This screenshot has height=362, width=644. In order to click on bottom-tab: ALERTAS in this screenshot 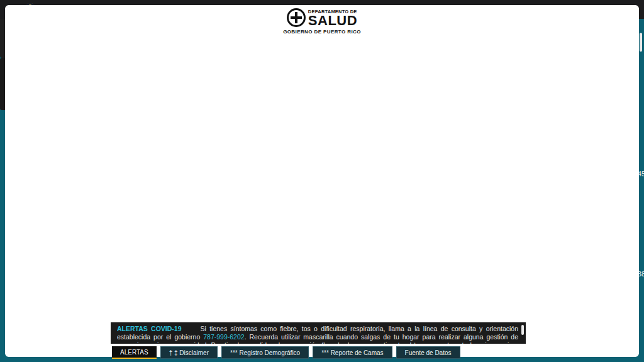, I will do `click(135, 353)`.